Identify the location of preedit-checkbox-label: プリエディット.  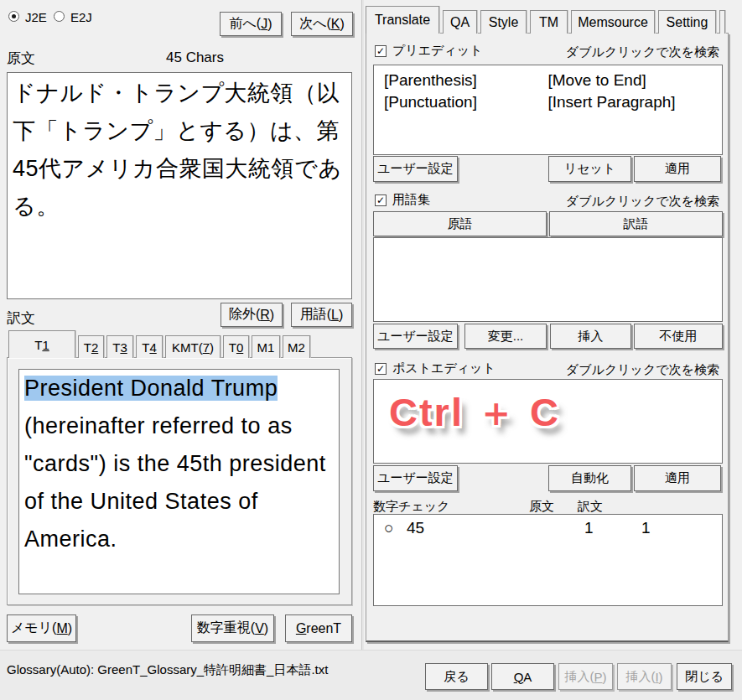
(438, 50).